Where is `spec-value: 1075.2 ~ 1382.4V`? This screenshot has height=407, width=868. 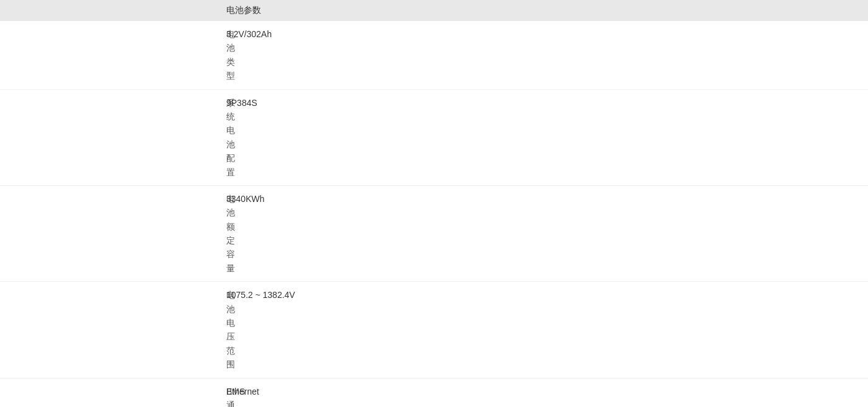 spec-value: 1075.2 ~ 1382.4V is located at coordinates (547, 295).